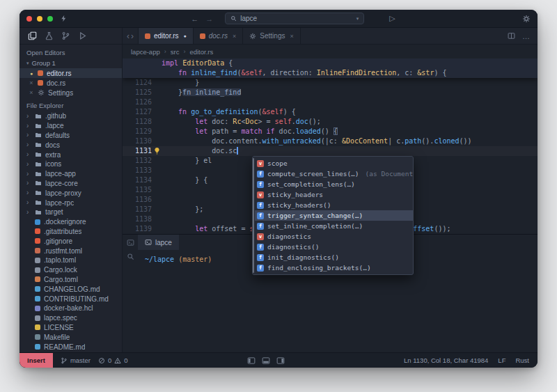  I want to click on code-line: impl EditorData {, so click(330, 63).